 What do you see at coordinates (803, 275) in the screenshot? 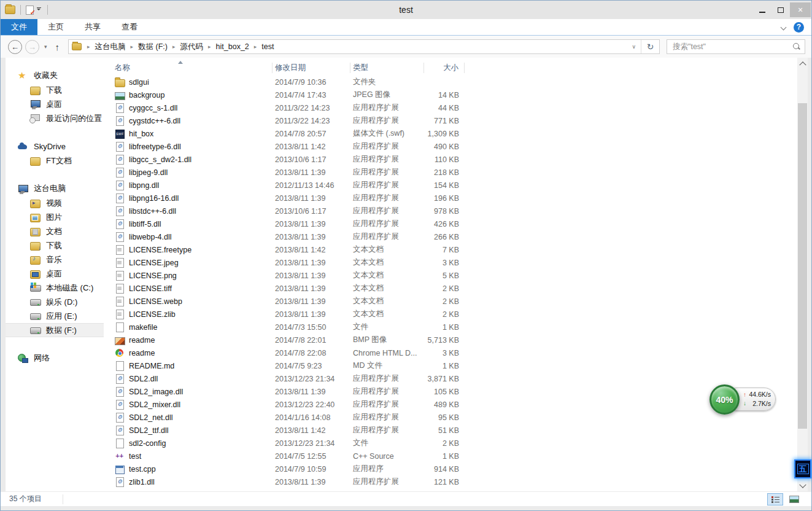
I see `scrollbar-track` at bounding box center [803, 275].